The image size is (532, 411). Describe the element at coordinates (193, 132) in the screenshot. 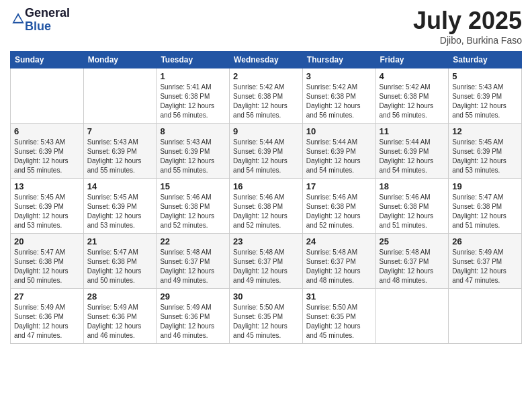

I see `day-number: 8` at that location.